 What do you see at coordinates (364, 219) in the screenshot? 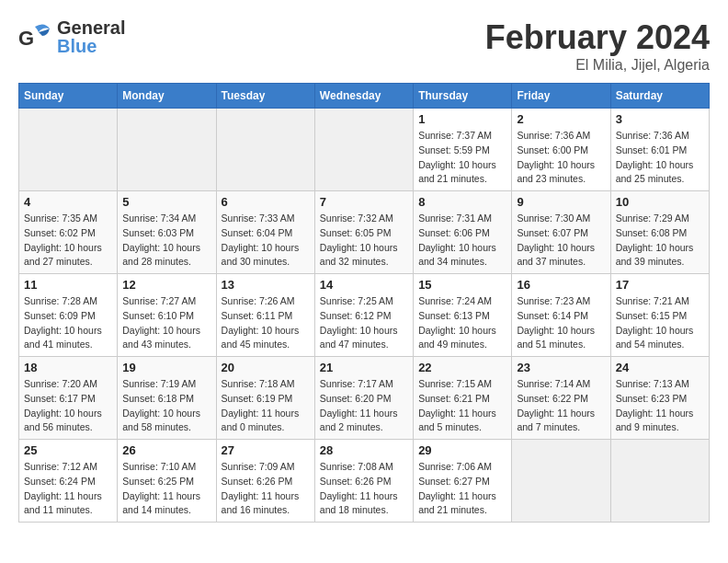
I see `day-info-line: Sunrise: 7:32 AM` at bounding box center [364, 219].